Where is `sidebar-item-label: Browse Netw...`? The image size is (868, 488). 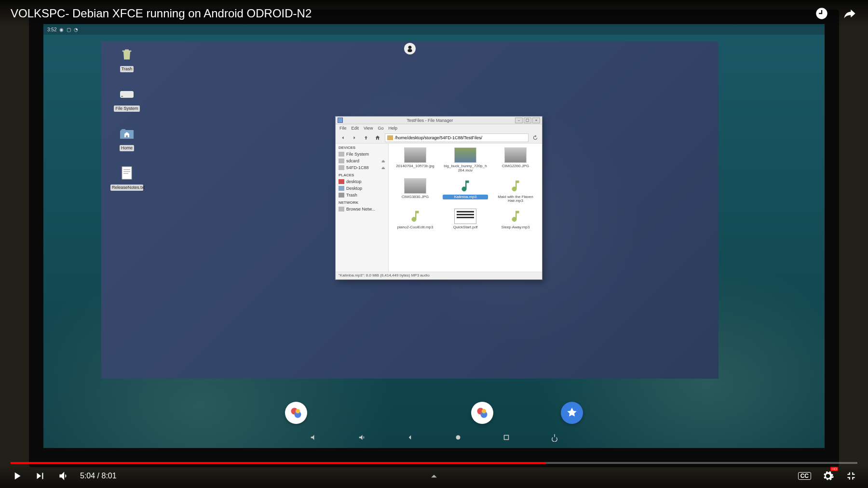
sidebar-item-label: Browse Netw... is located at coordinates (361, 209).